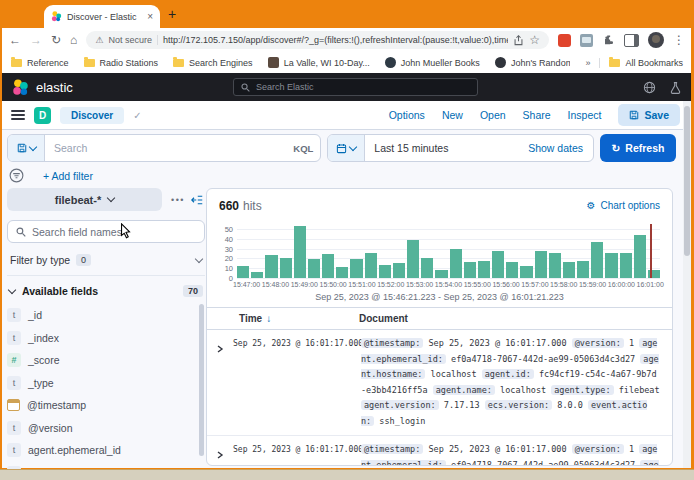  What do you see at coordinates (649, 115) in the screenshot?
I see `save-button: Save` at bounding box center [649, 115].